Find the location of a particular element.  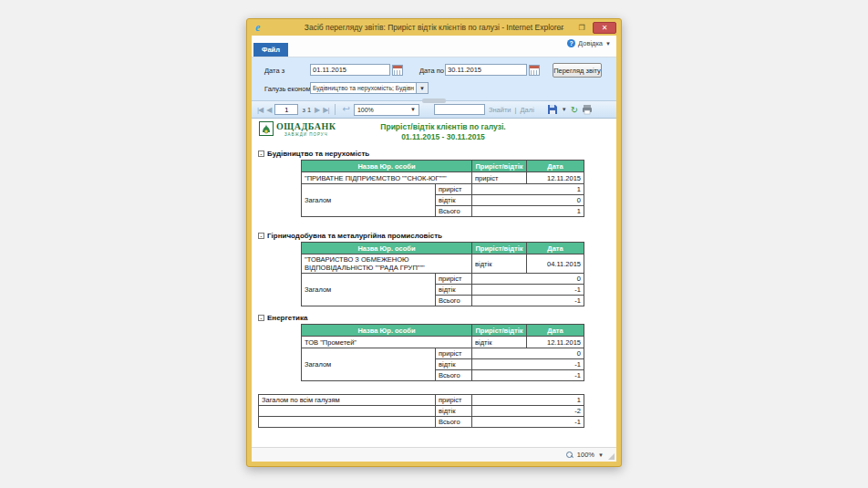

close-button: ✕ is located at coordinates (604, 27).